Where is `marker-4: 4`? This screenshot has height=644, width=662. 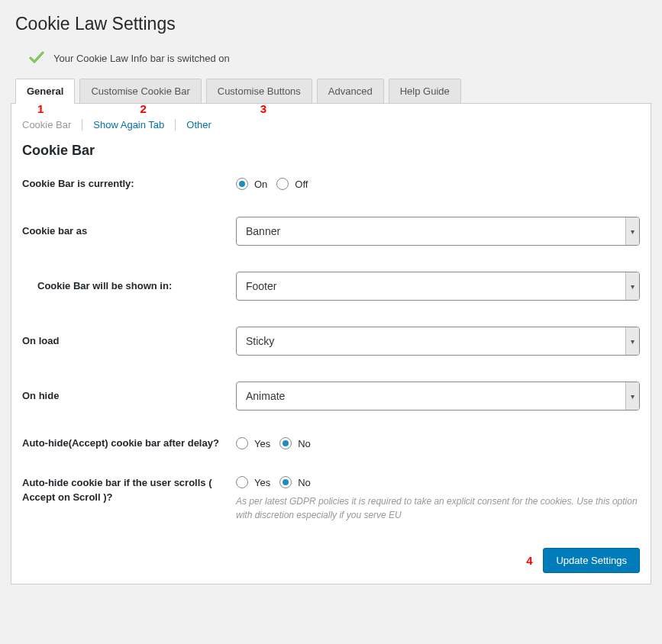
marker-4: 4 is located at coordinates (529, 560).